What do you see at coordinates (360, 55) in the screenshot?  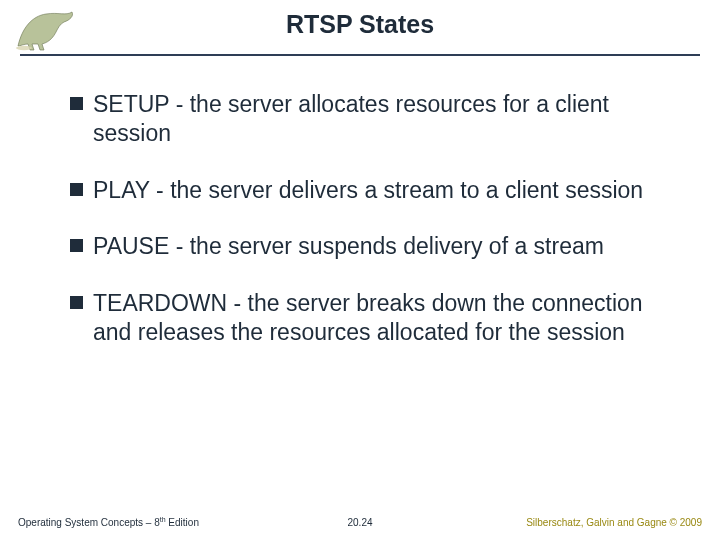 I see `title-underline` at bounding box center [360, 55].